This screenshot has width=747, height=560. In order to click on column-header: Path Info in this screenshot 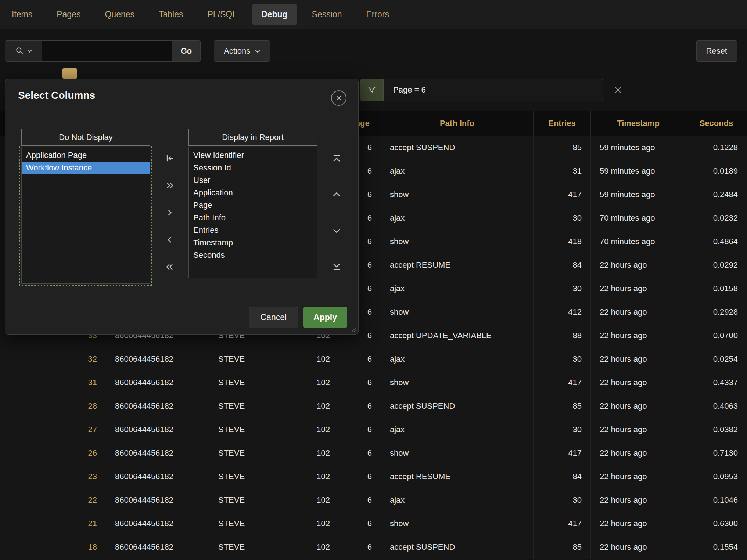, I will do `click(457, 123)`.